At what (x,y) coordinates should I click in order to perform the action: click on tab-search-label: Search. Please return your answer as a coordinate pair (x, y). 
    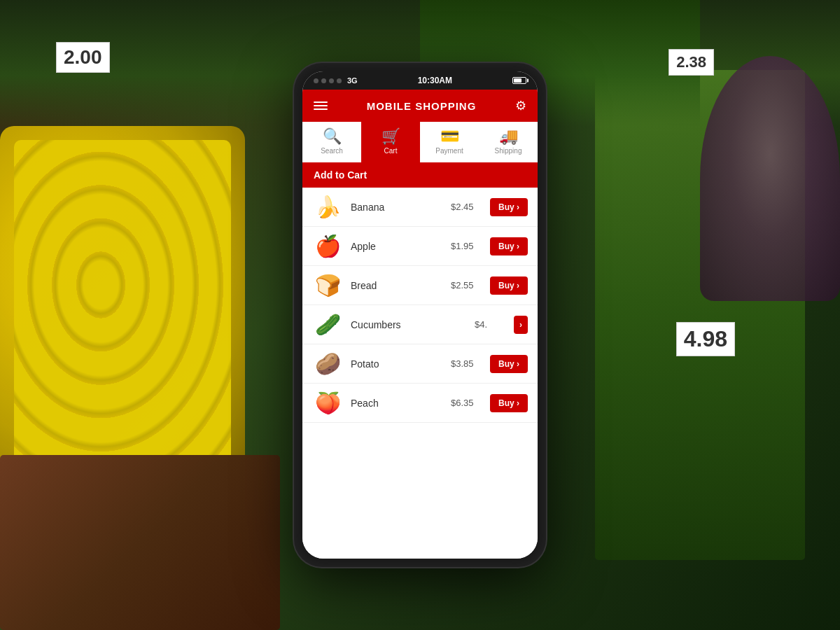
    Looking at the image, I should click on (332, 151).